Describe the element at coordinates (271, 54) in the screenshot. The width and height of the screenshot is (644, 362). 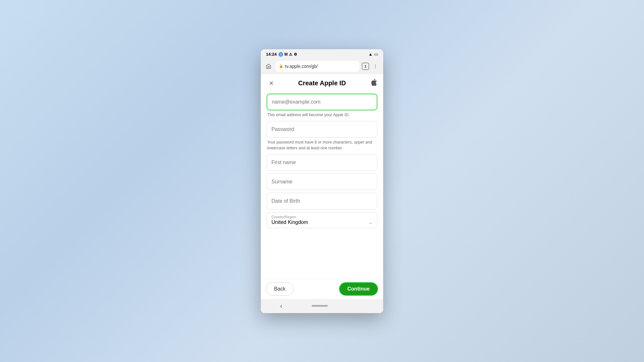
I see `time-display: 14:24` at that location.